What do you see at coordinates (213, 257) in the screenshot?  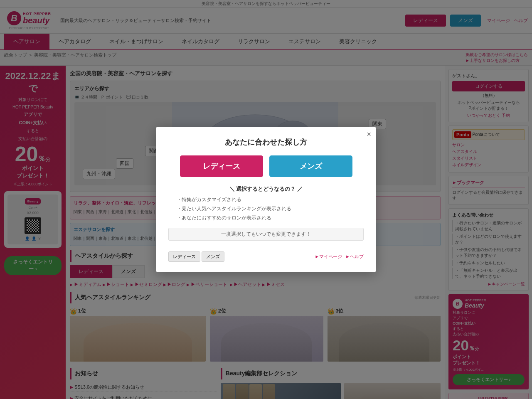 I see `modal-footer-mens: メンズ` at bounding box center [213, 257].